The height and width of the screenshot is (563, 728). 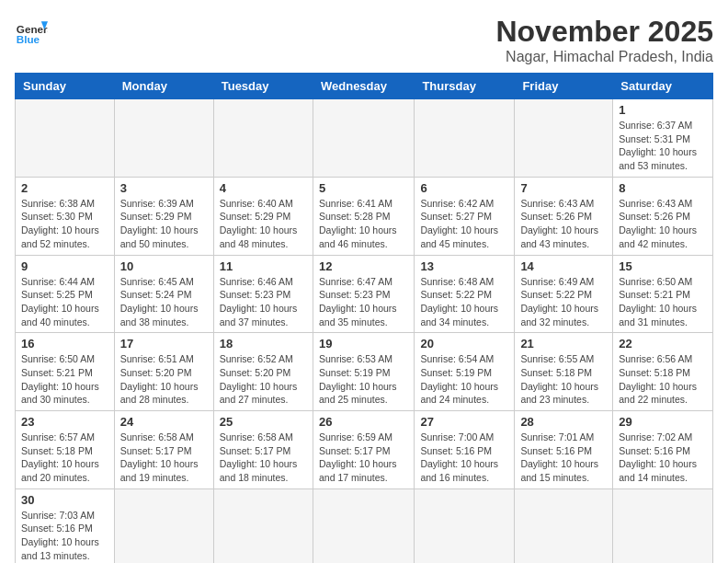 I want to click on day-cell-30: 30 Sunrise: 7:03 AM Sunset: 5:16 PM Dayl…, so click(x=65, y=526).